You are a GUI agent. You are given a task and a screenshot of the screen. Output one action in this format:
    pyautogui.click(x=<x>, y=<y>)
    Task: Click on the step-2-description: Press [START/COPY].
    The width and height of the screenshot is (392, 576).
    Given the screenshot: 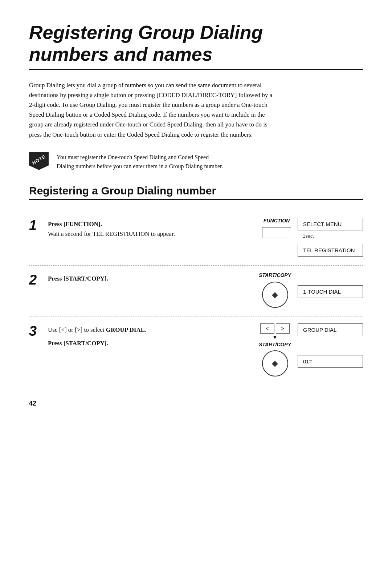 What is the action you would take?
    pyautogui.click(x=148, y=278)
    